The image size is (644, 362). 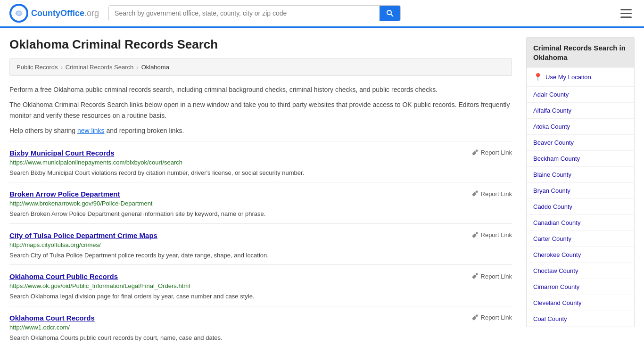 I want to click on county-link: Cherokee County, so click(x=557, y=255).